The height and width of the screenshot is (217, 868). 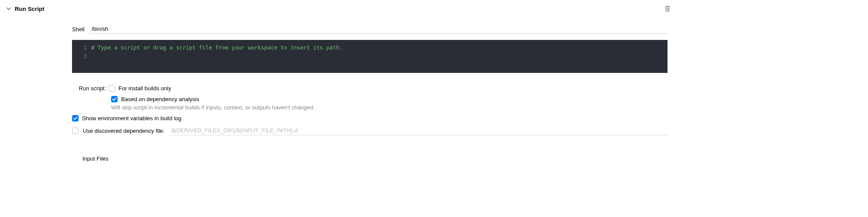 I want to click on discovered-dep-input, so click(x=418, y=131).